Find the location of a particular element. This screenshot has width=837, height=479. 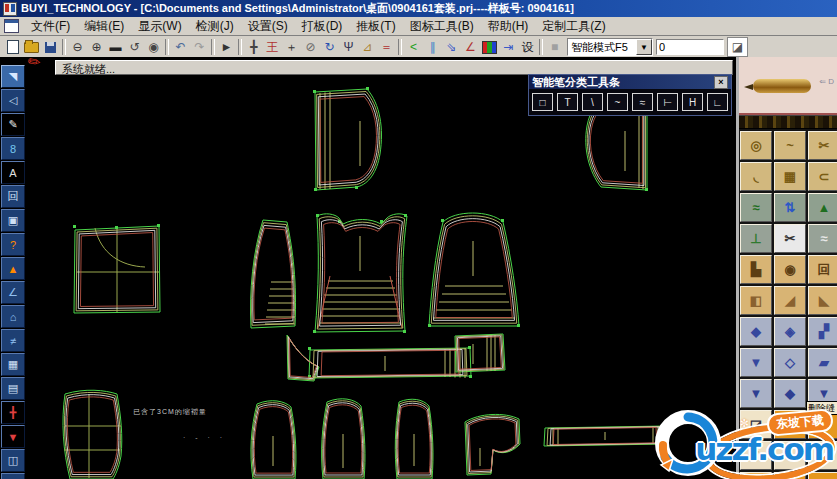

outline-dart-tool: ◇ is located at coordinates (790, 362).